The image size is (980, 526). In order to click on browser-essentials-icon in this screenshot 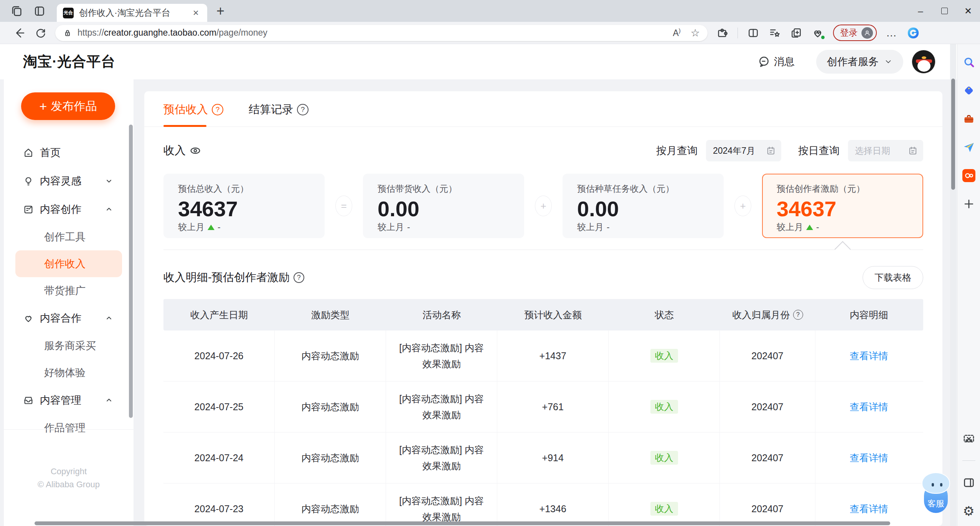, I will do `click(818, 33)`.